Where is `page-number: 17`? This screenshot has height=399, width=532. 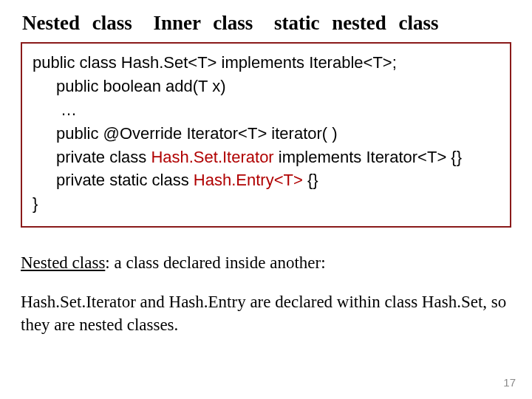 page-number: 17 is located at coordinates (510, 383).